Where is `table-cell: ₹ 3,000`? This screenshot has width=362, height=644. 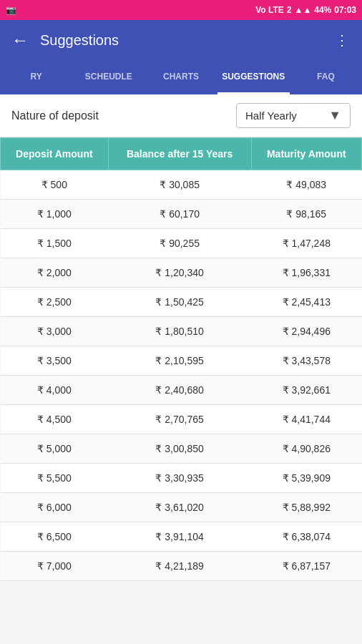
table-cell: ₹ 3,000 is located at coordinates (54, 332).